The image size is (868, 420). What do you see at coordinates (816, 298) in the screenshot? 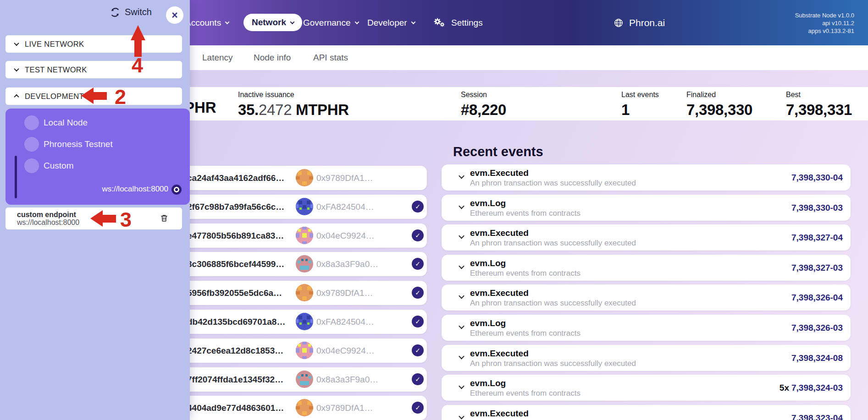
I see `event-block-link: 7,398,326-04` at bounding box center [816, 298].